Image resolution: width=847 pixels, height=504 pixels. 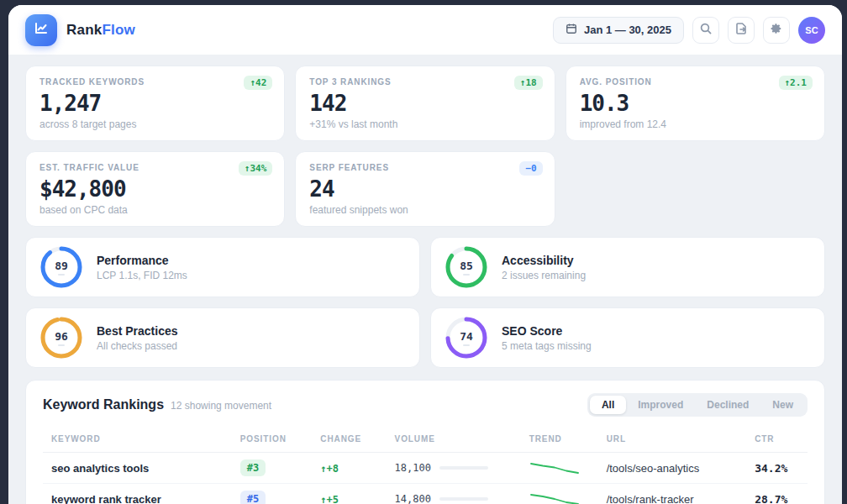 What do you see at coordinates (138, 346) in the screenshot?
I see `score-subtitle: All checks passed` at bounding box center [138, 346].